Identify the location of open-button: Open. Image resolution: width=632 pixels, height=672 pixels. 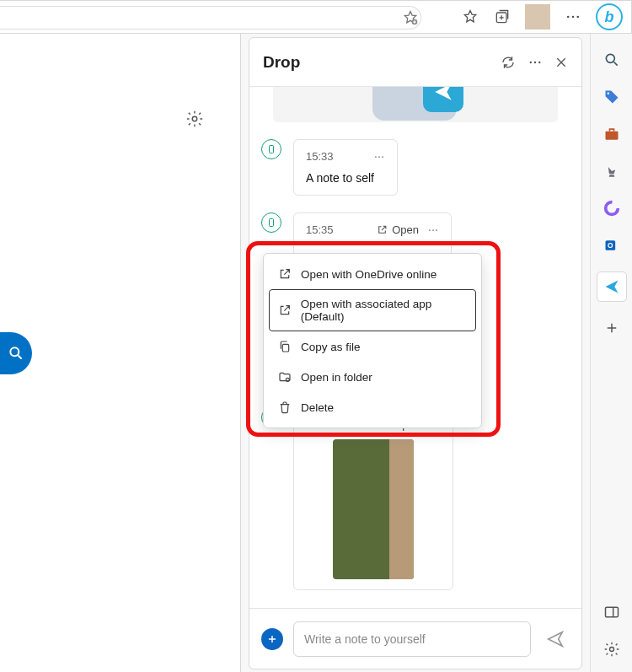
(398, 229).